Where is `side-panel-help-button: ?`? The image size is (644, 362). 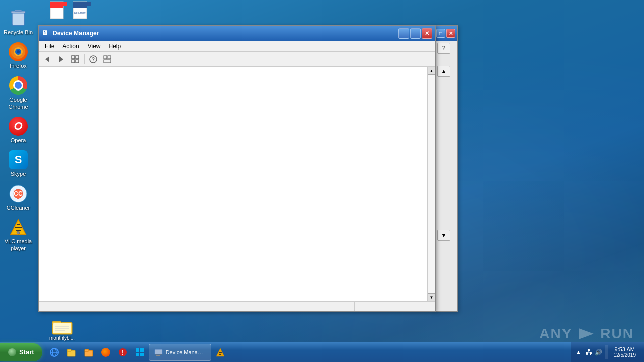 side-panel-help-button: ? is located at coordinates (444, 48).